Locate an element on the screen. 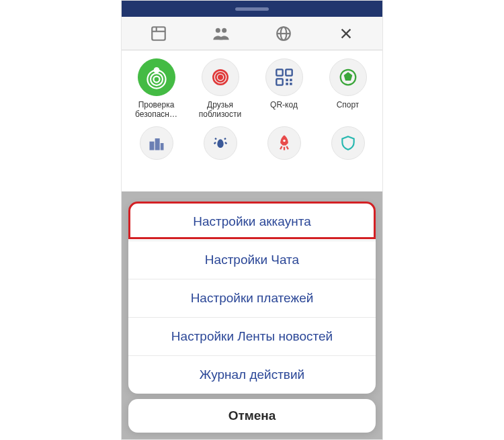 The image size is (504, 440). action-account-settings: Настройки аккаунта is located at coordinates (252, 222).